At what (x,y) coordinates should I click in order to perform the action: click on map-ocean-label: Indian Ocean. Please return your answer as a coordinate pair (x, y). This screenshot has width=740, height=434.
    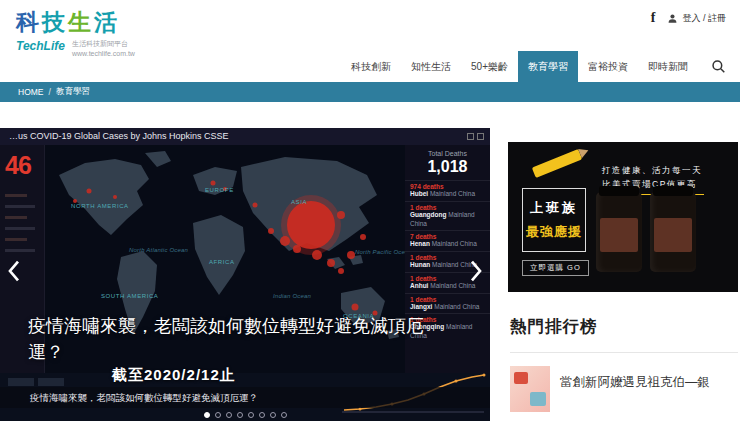
    Looking at the image, I should click on (292, 296).